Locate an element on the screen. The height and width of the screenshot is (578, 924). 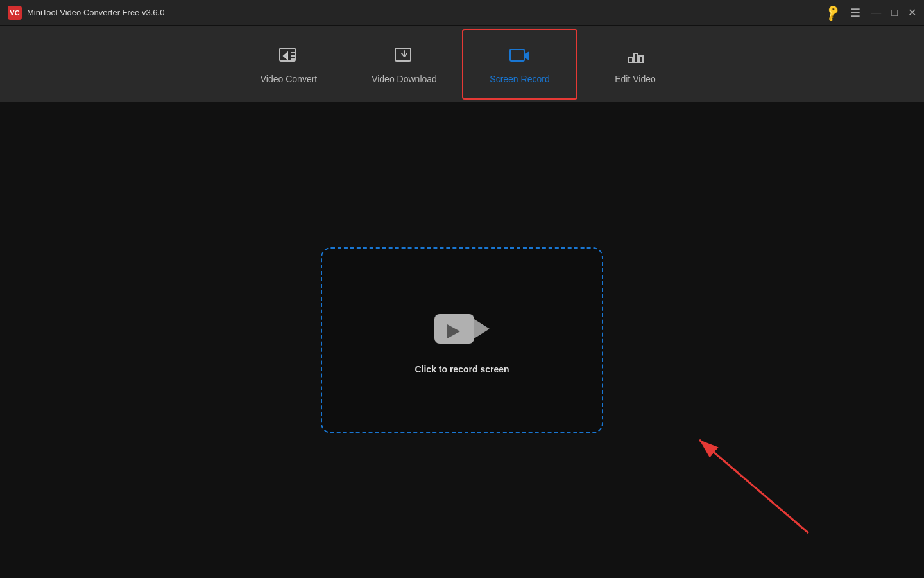
record-text: Click to record screen is located at coordinates (462, 369).